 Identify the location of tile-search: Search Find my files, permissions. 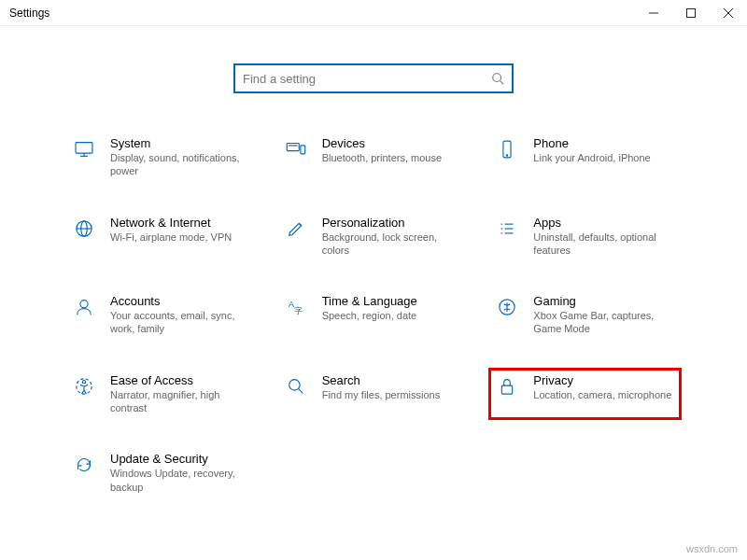
(374, 394).